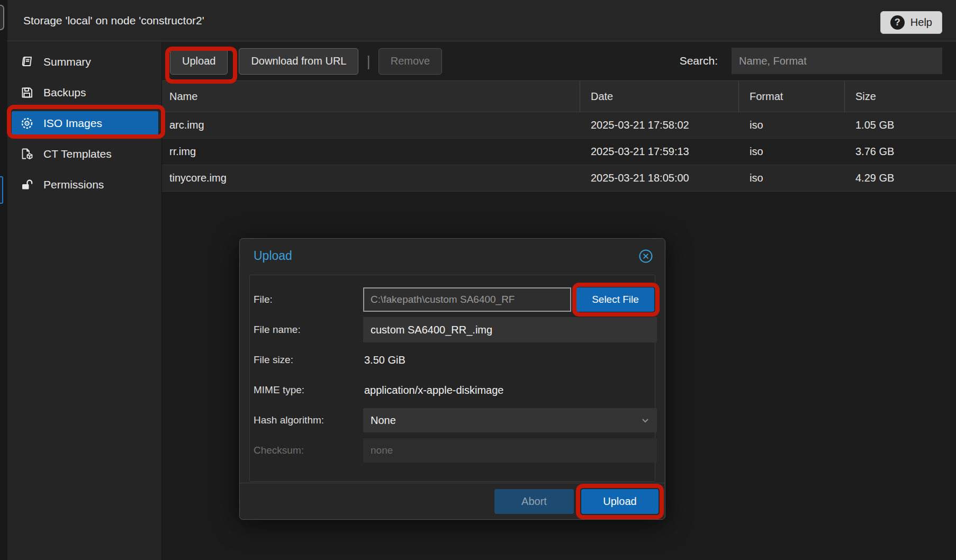 This screenshot has height=560, width=956. What do you see at coordinates (660, 96) in the screenshot?
I see `column-header-date: Date` at bounding box center [660, 96].